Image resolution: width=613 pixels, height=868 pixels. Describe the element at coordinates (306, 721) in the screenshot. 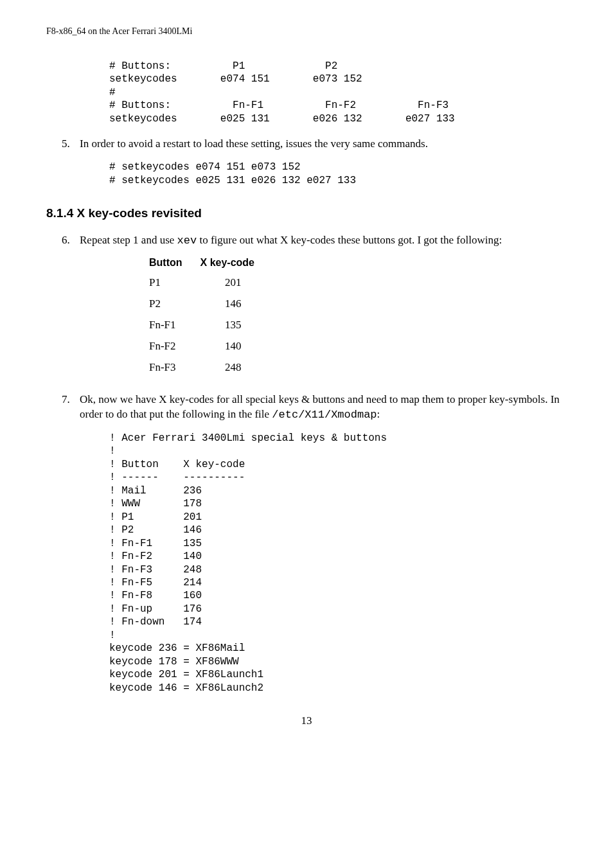

I see `page-number: 13` at that location.